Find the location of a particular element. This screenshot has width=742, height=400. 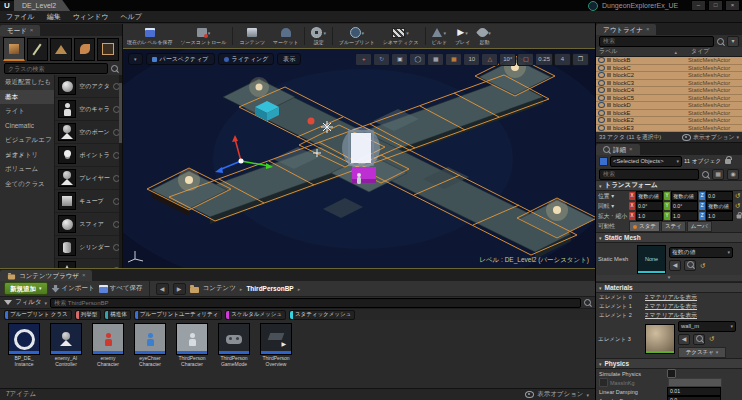

filter-button: フィルタ is located at coordinates (28, 302).